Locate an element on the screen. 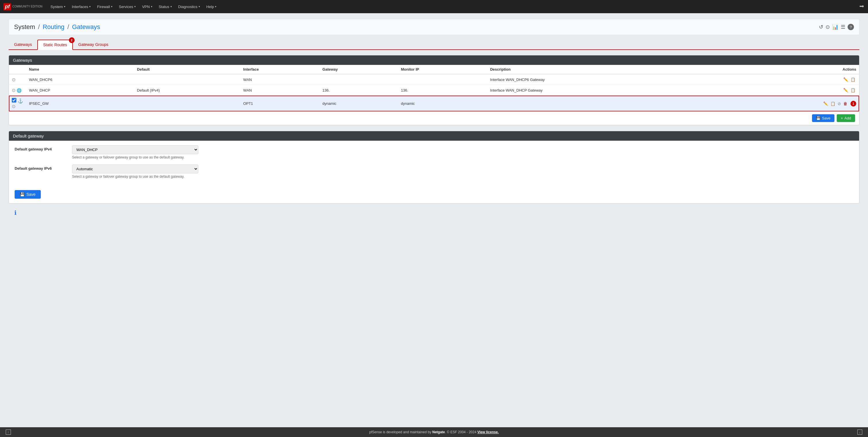 This screenshot has width=868, height=437. chart-icon: 📊 is located at coordinates (835, 27).